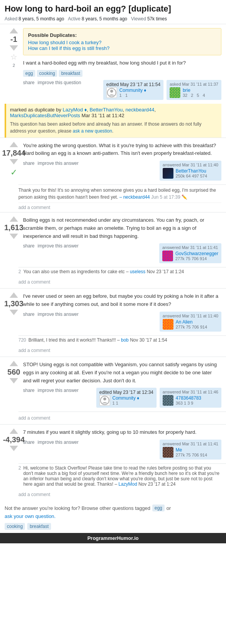 The image size is (226, 644). I want to click on lazymod-link: LazyMod ♦, so click(74, 110).